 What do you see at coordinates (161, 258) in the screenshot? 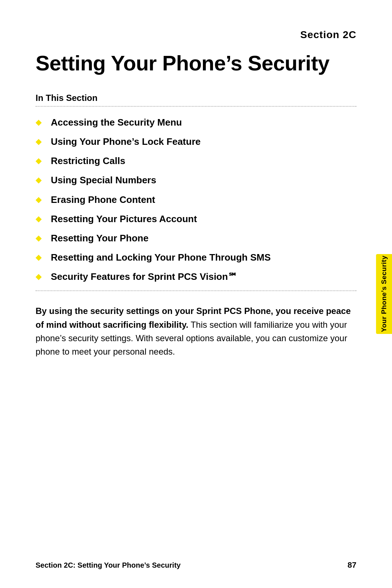
I see `toc-item-text-8: Resetting and Locking Your Phone Through…` at bounding box center [161, 258].